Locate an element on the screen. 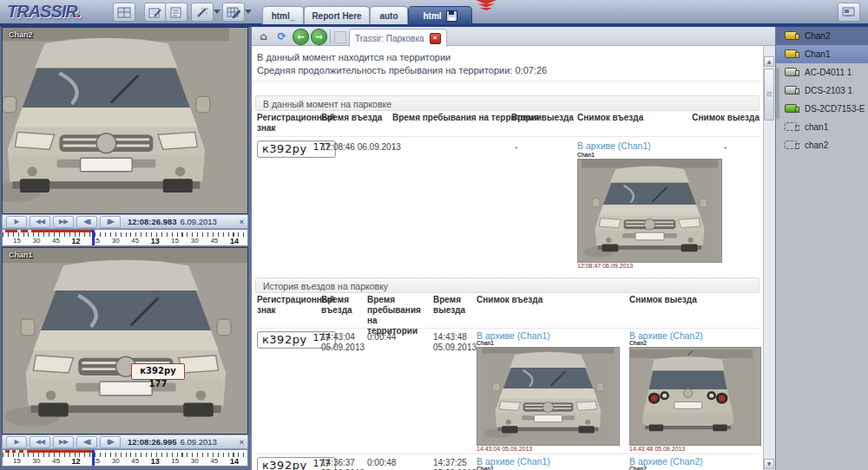  entry-time-cell: 14:36:3705.09.2013 is located at coordinates (343, 464).